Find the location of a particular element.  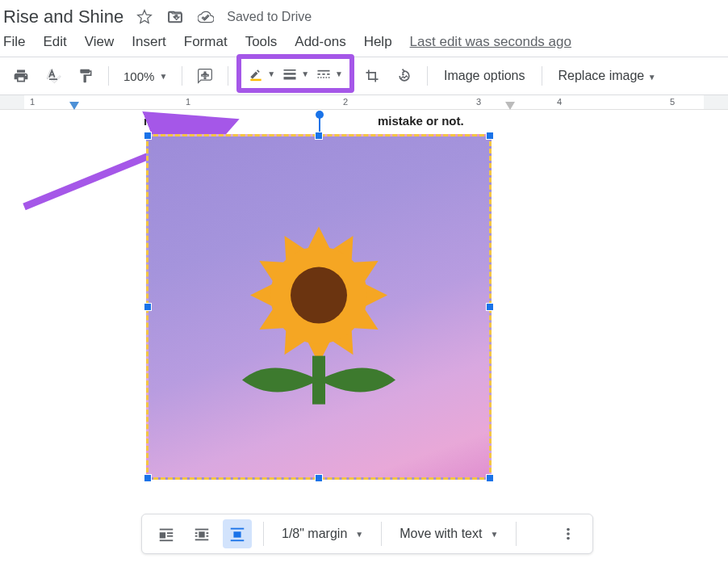

reset-image-icon is located at coordinates (404, 76).